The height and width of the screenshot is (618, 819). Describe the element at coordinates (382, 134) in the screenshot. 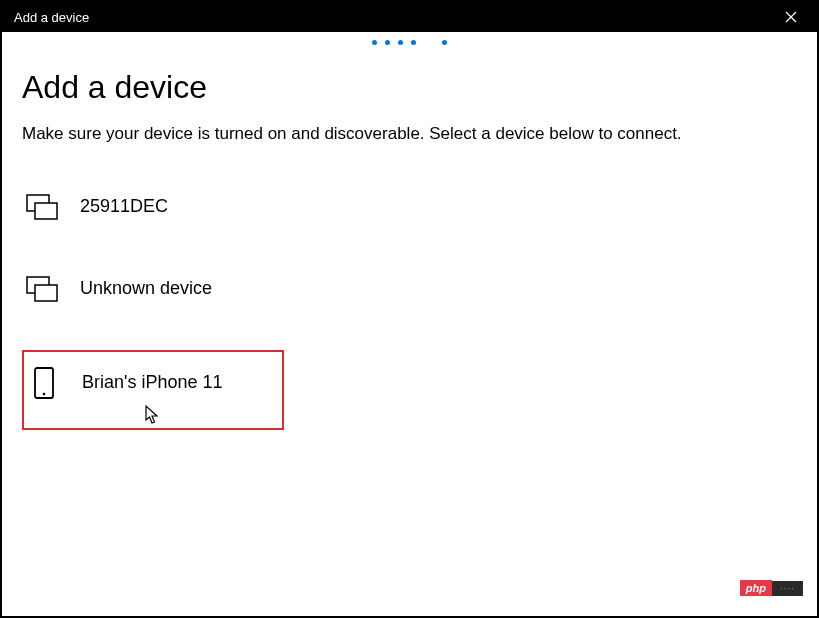

I see `page-subtext: Make sure your device is turned on and d…` at that location.